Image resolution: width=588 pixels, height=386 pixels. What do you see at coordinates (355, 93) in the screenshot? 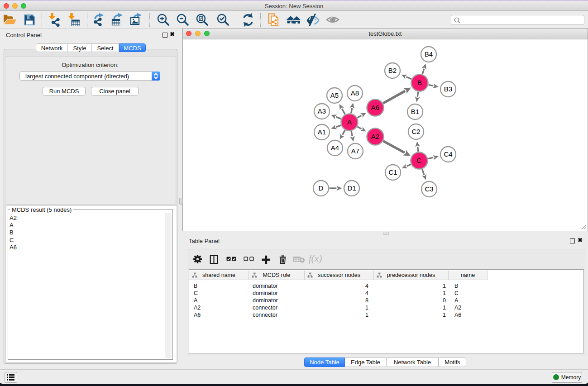
I see `svg-text: A8` at bounding box center [355, 93].